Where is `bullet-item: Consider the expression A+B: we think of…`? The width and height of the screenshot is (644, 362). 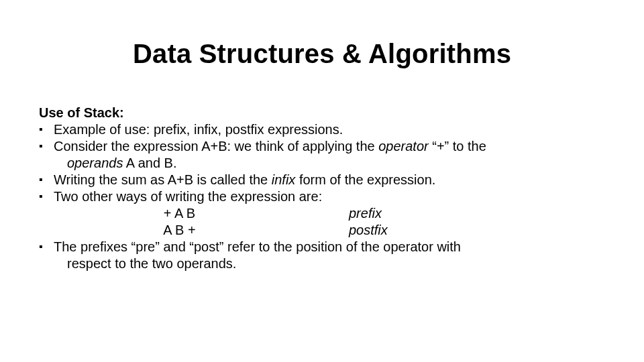 bullet-item: Consider the expression A+B: we think of… is located at coordinates (328, 155).